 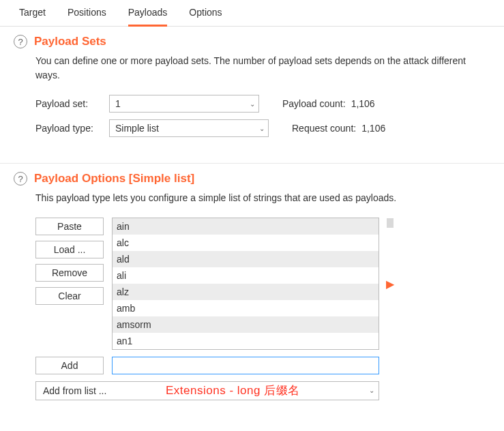 I want to click on payload-type-select, so click(x=189, y=128).